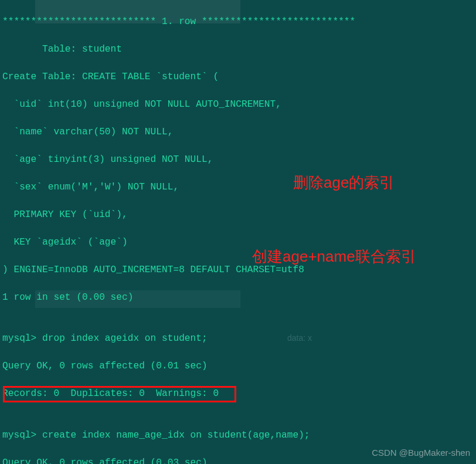 This screenshot has width=476, height=464. What do you see at coordinates (334, 257) in the screenshot?
I see `annotation-create-composite-index: 创建age+name联合索引` at bounding box center [334, 257].